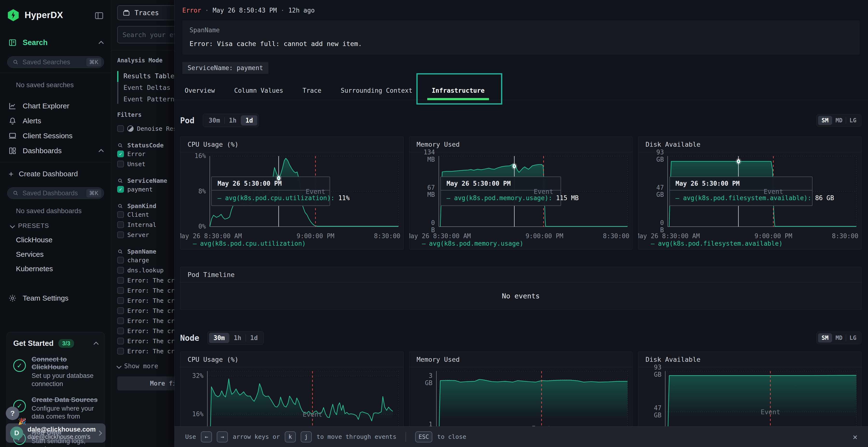 The height and width of the screenshot is (447, 868). Describe the element at coordinates (146, 164) in the screenshot. I see `filter-option: Unset` at that location.